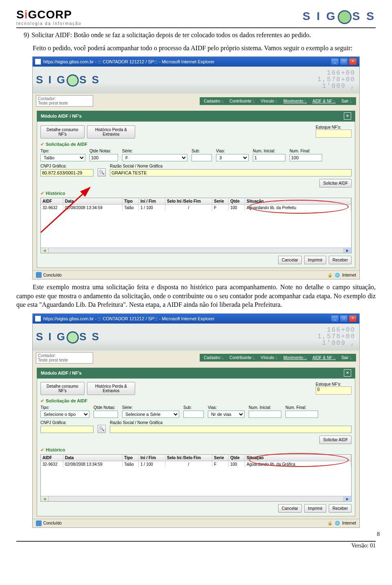 Image resolution: width=392 pixels, height=585 pixels. Describe the element at coordinates (334, 132) in the screenshot. I see `estoque-label: Estoque NF's:` at that location.